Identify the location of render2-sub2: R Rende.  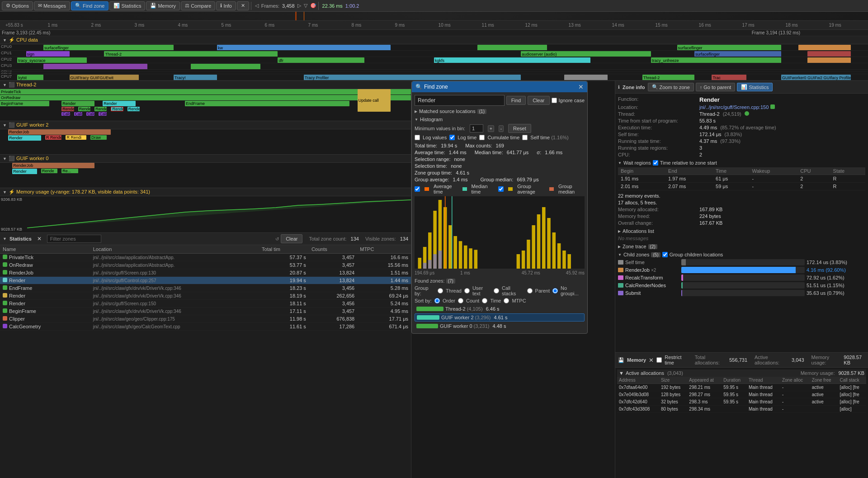
(53, 137).